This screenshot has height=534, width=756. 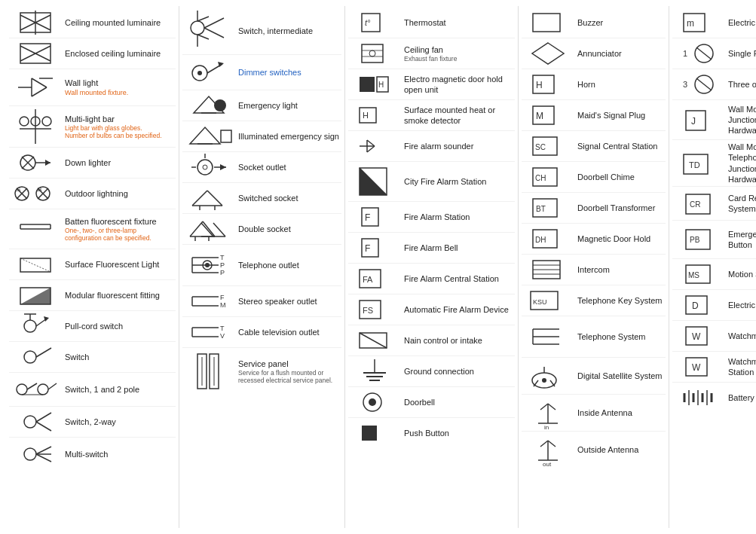 I want to click on symbol-ceiling-fan, so click(x=375, y=53).